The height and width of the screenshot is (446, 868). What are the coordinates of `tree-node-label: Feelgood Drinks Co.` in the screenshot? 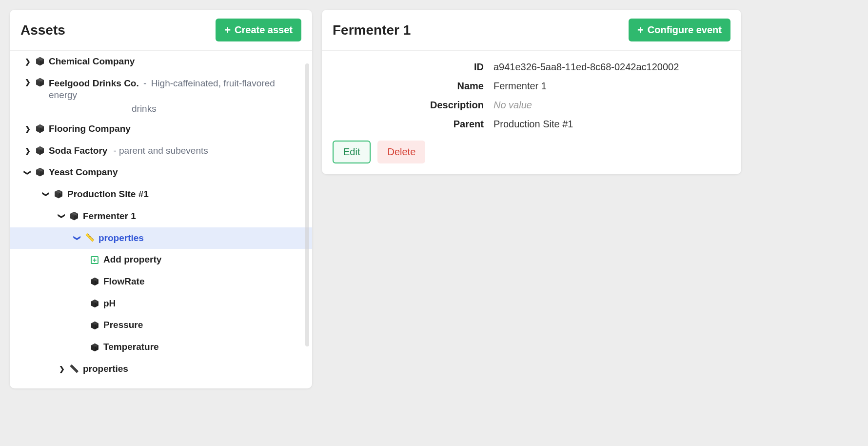 It's located at (94, 83).